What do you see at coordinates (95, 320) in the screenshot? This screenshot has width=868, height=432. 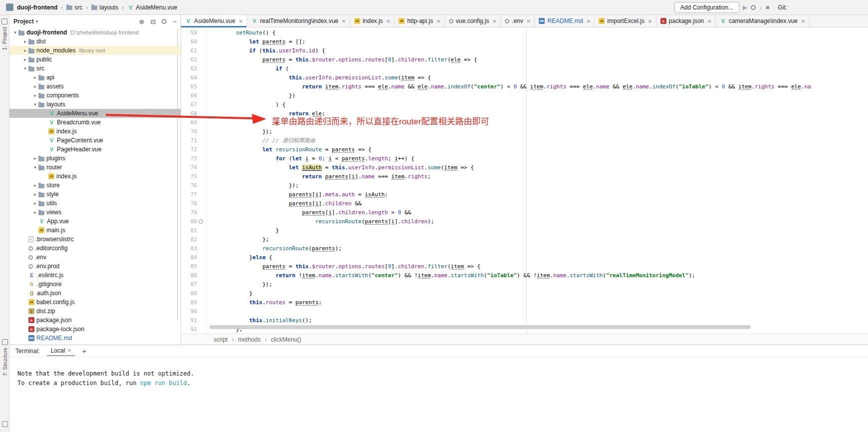 I see `tree-item-package-json: npackage.json` at bounding box center [95, 320].